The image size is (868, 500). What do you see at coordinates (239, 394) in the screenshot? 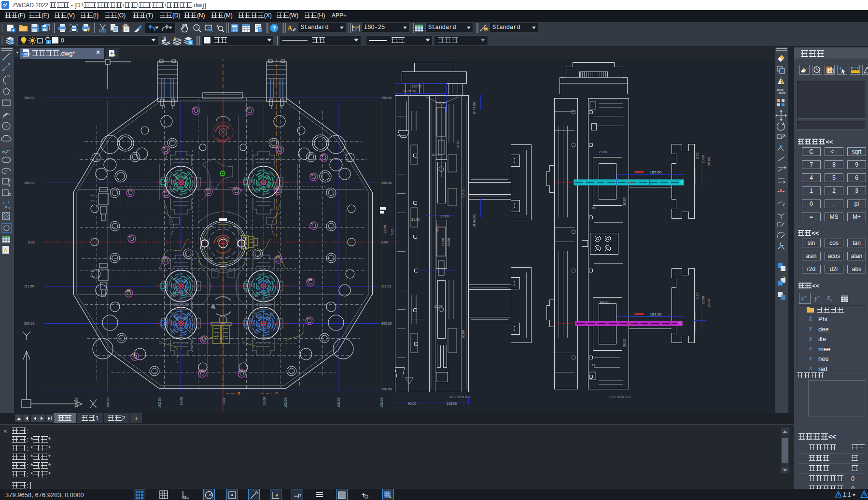
I see `svg-text: B` at bounding box center [239, 394].